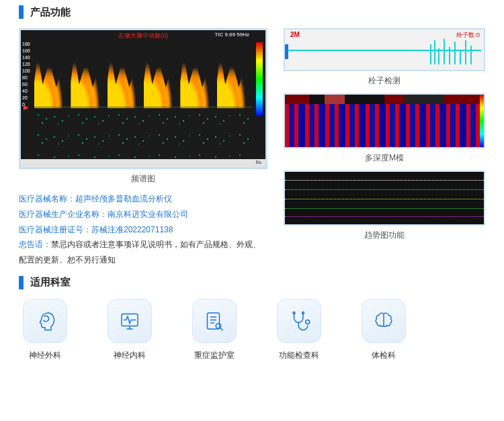  I want to click on dept-item: 体检科, so click(384, 330).